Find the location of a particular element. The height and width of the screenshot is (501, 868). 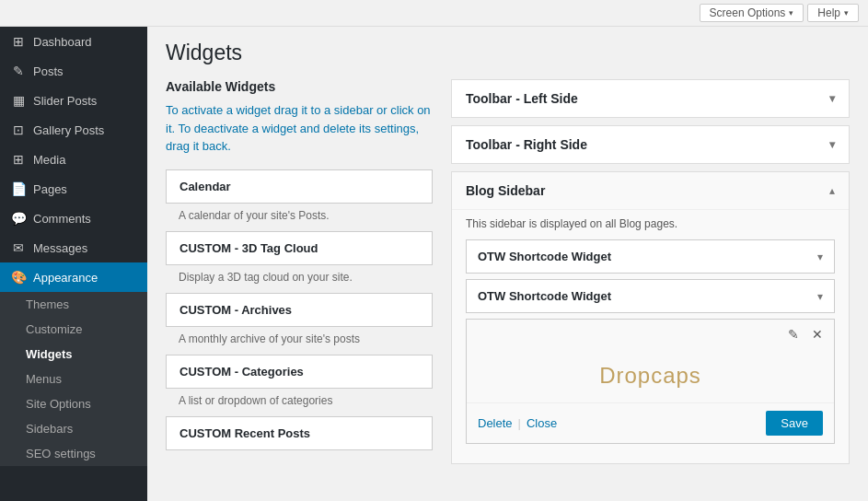

dropcaps-widget: ✎ ✕ Dropcaps Delete | Close is located at coordinates (650, 381).